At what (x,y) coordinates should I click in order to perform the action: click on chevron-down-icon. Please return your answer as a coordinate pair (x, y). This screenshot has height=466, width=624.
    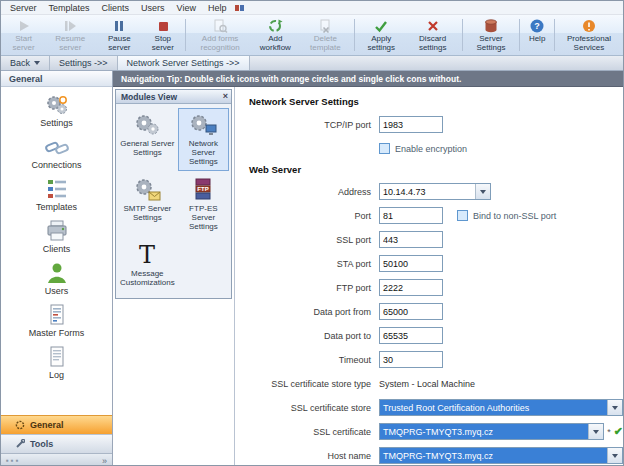
    Looking at the image, I should click on (483, 192).